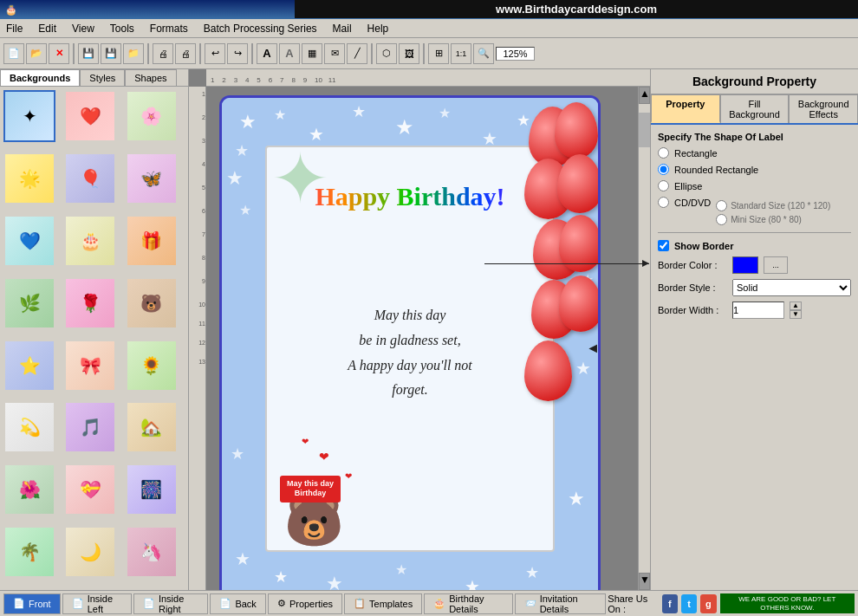 This screenshot has width=858, height=616. What do you see at coordinates (36, 54) in the screenshot?
I see `open-button: 📂` at bounding box center [36, 54].